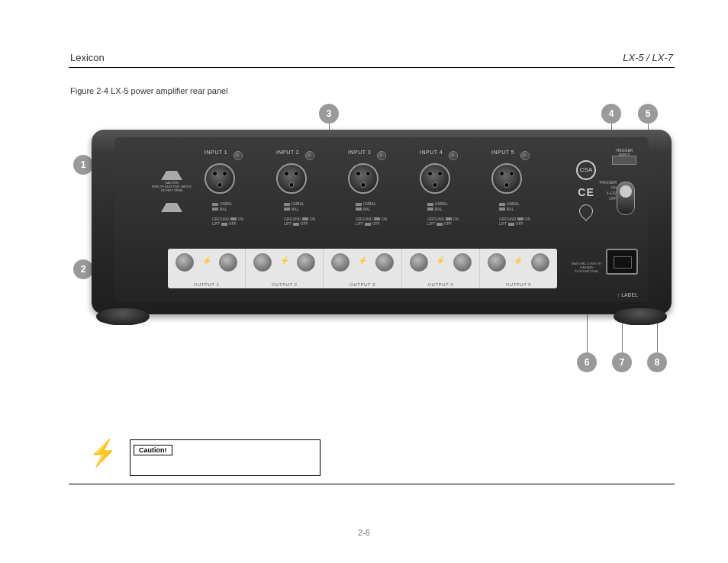  I want to click on output-cell: ⚡ OUTPUT 4, so click(441, 269).